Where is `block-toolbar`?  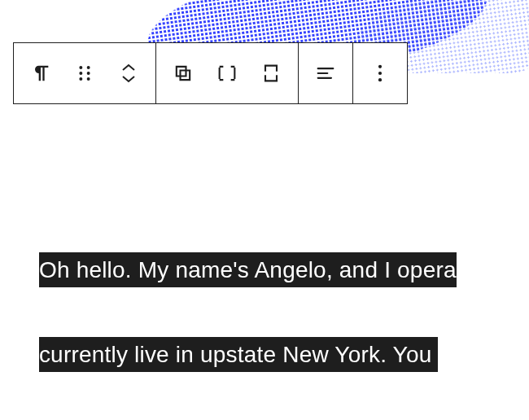
block-toolbar is located at coordinates (210, 73).